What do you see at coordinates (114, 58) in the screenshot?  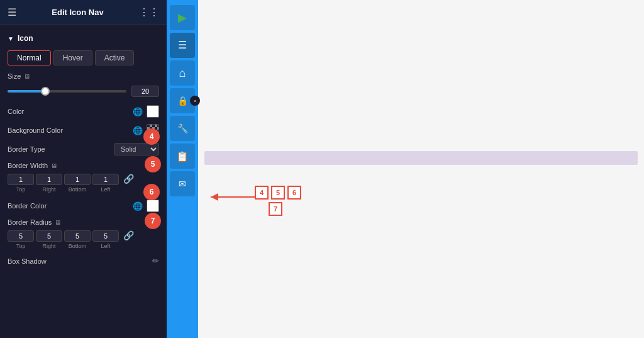 I see `tab-active: Active` at bounding box center [114, 58].